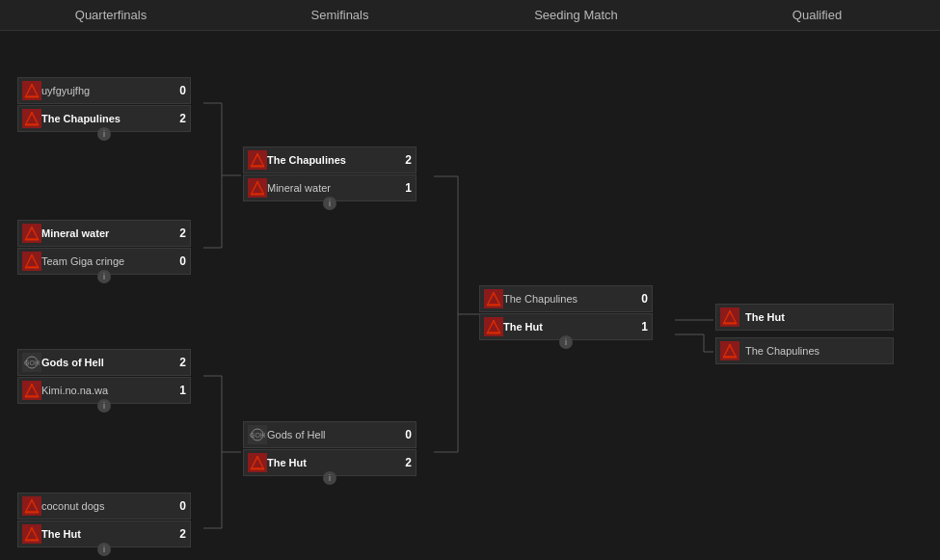  Describe the element at coordinates (818, 351) in the screenshot. I see `qualified-team-name: The Chapulines` at that location.